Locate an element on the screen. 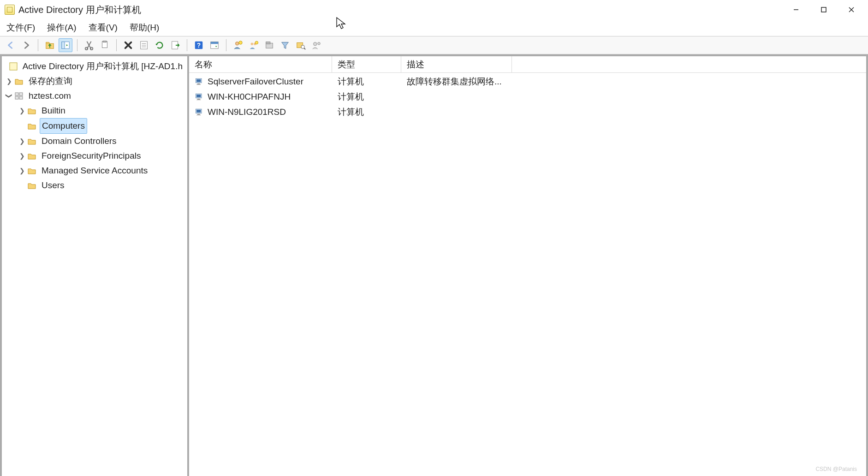 Image resolution: width=868 pixels, height=476 pixels. menu-view: 查看(V) is located at coordinates (103, 28).